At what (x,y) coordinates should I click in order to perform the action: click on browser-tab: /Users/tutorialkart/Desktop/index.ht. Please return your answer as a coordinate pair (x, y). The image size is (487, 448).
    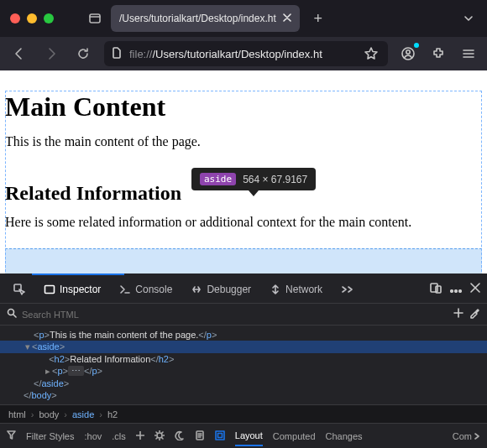
    Looking at the image, I should click on (205, 18).